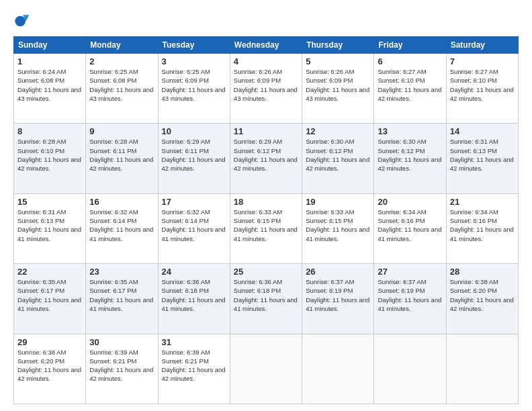 This screenshot has height=411, width=532. I want to click on calendar-cell: 7Sunrise: 6:27 AMSunset: 6:10 PMDaylight…, so click(482, 89).